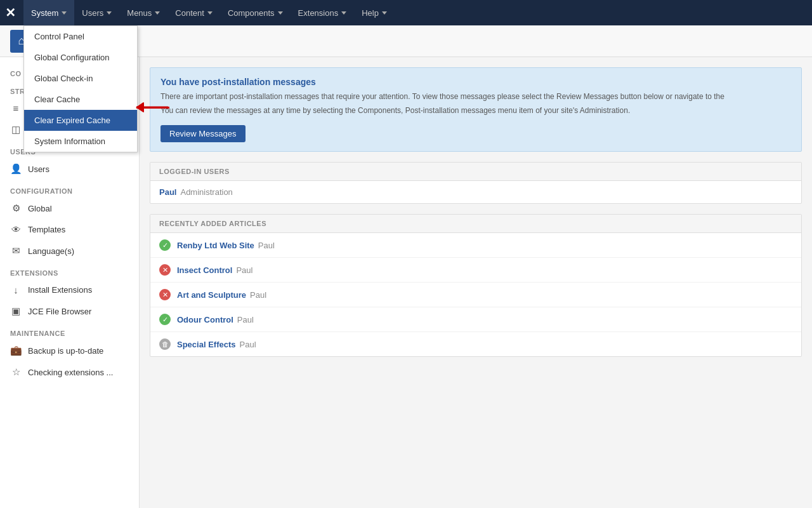 Image resolution: width=812 pixels, height=508 pixels. I want to click on article-link-2: Art and Sculpture, so click(212, 295).